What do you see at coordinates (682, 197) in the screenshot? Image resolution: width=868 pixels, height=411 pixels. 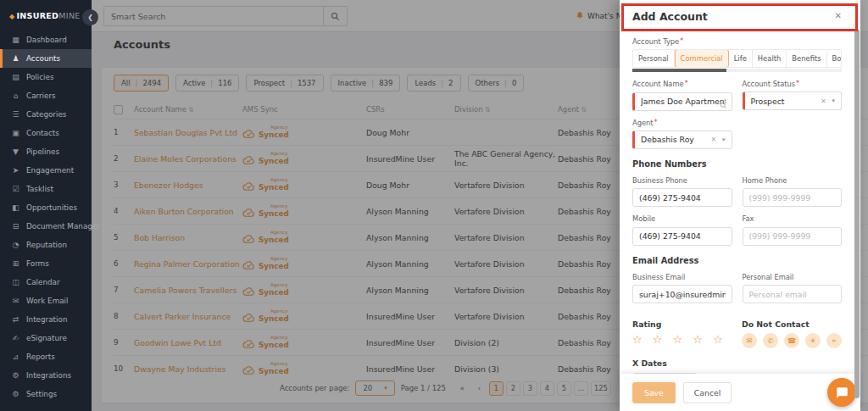 I see `business-phone-input` at bounding box center [682, 197].